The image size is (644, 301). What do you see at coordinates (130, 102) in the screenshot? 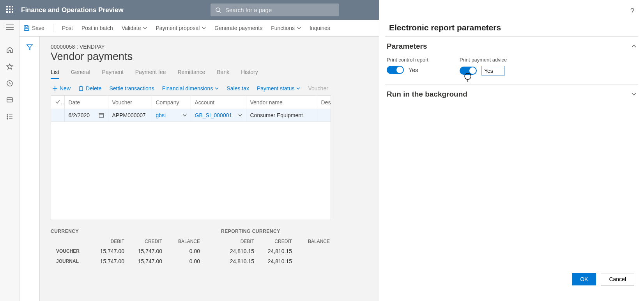
I see `column-voucher: Voucher` at bounding box center [130, 102].